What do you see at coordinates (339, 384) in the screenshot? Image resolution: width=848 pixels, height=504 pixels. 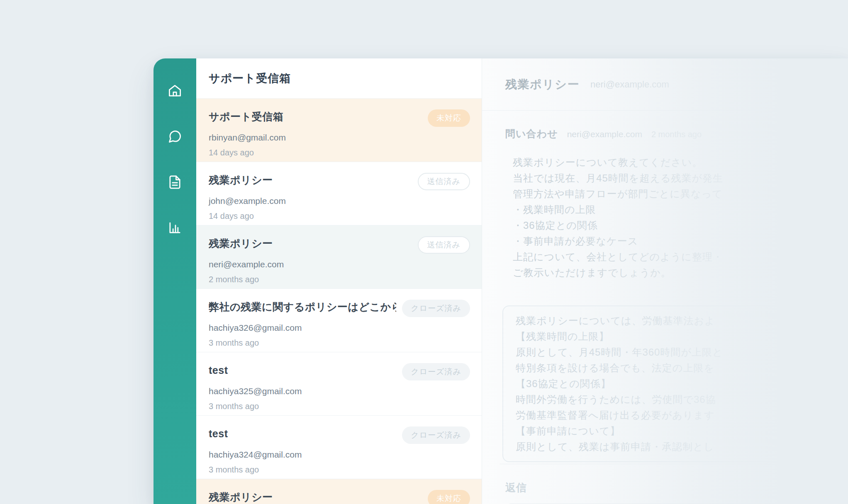 I see `ticket-row: test クローズ済み hachiya325@gmail.com 3 month…` at bounding box center [339, 384].